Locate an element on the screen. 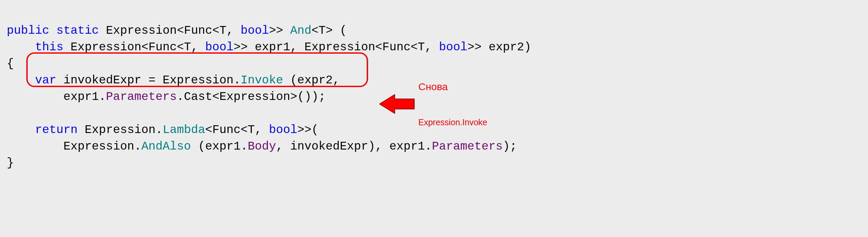  type-func: Func is located at coordinates (198, 31).